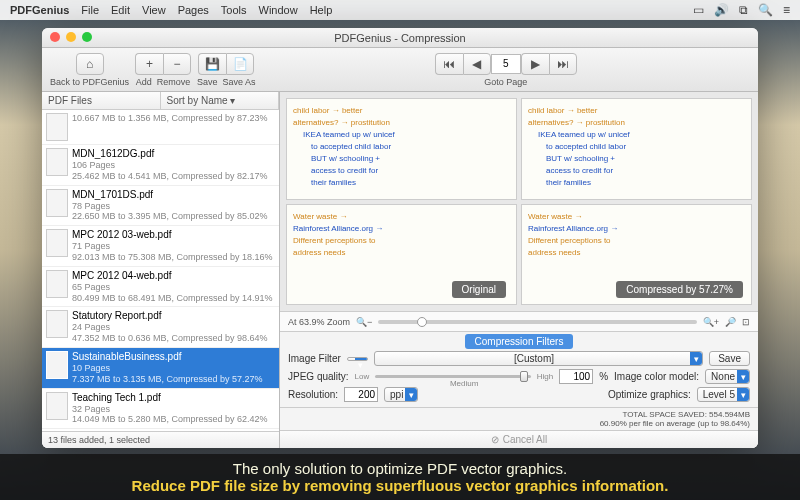  I want to click on zoom-out-icon: 🔍−, so click(364, 322).